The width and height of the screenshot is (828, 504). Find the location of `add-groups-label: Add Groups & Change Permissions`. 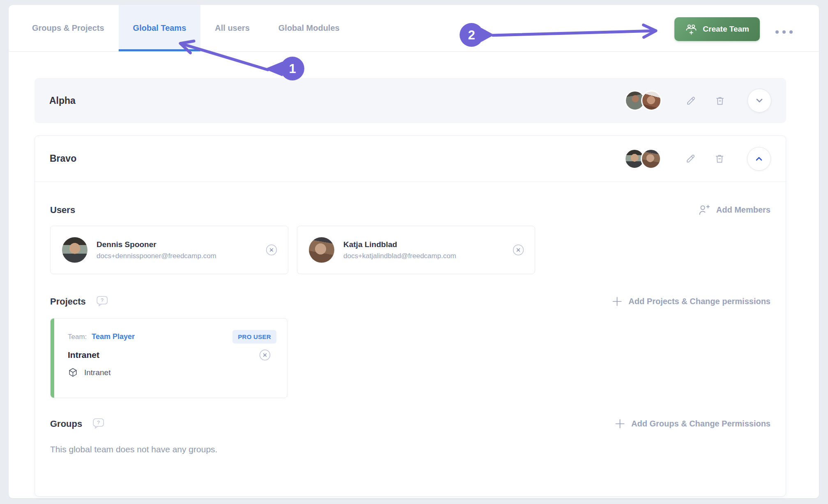

add-groups-label: Add Groups & Change Permissions is located at coordinates (701, 424).